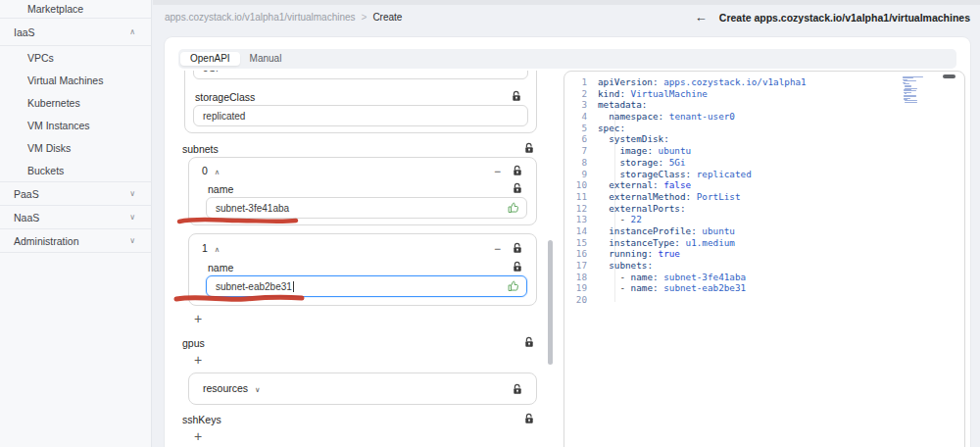 The width and height of the screenshot is (980, 447). I want to click on form-scrollbar, so click(551, 259).